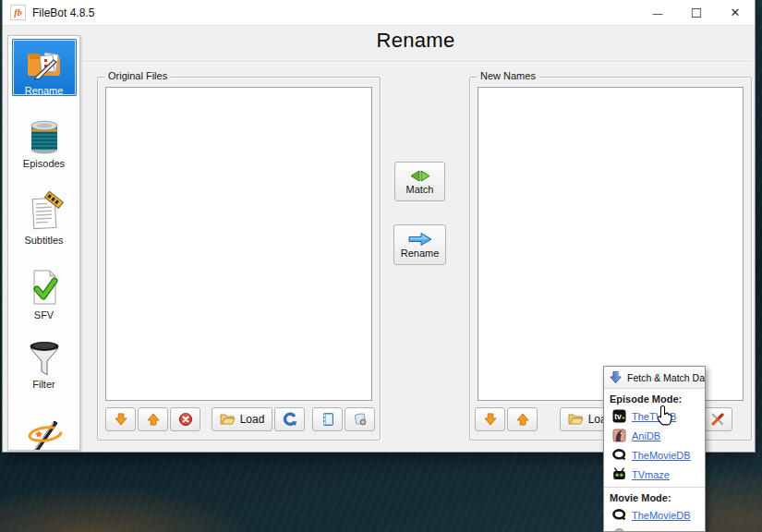  What do you see at coordinates (185, 419) in the screenshot?
I see `remove-button` at bounding box center [185, 419].